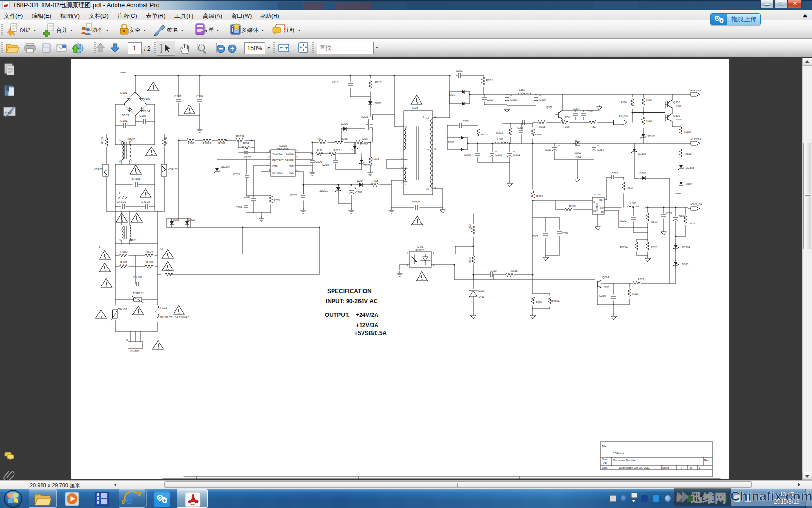 The image size is (812, 508). Describe the element at coordinates (669, 213) in the screenshot. I see `svg-text: C321` at that location.